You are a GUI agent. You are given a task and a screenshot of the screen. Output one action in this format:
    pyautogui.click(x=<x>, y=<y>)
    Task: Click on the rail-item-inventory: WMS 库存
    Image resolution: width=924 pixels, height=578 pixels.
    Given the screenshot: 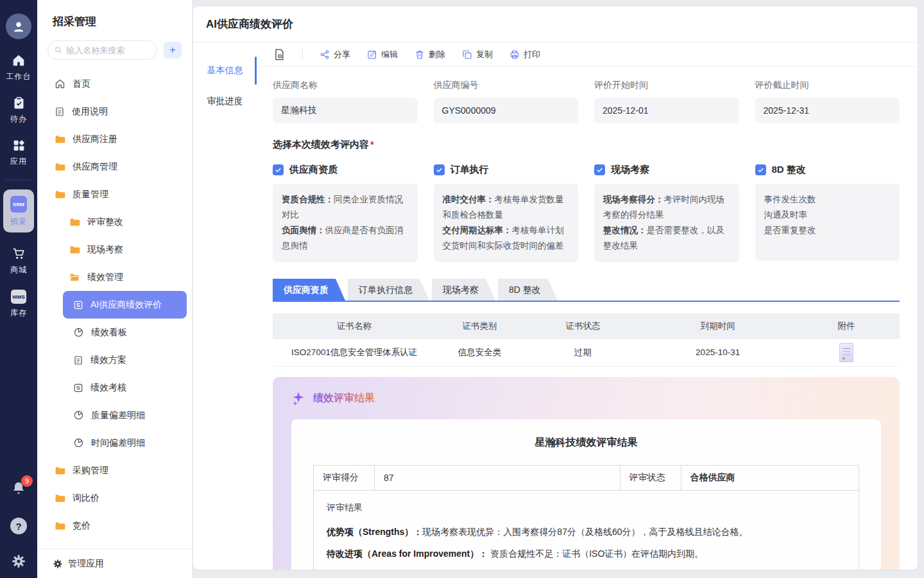 What is the action you would take?
    pyautogui.click(x=19, y=304)
    